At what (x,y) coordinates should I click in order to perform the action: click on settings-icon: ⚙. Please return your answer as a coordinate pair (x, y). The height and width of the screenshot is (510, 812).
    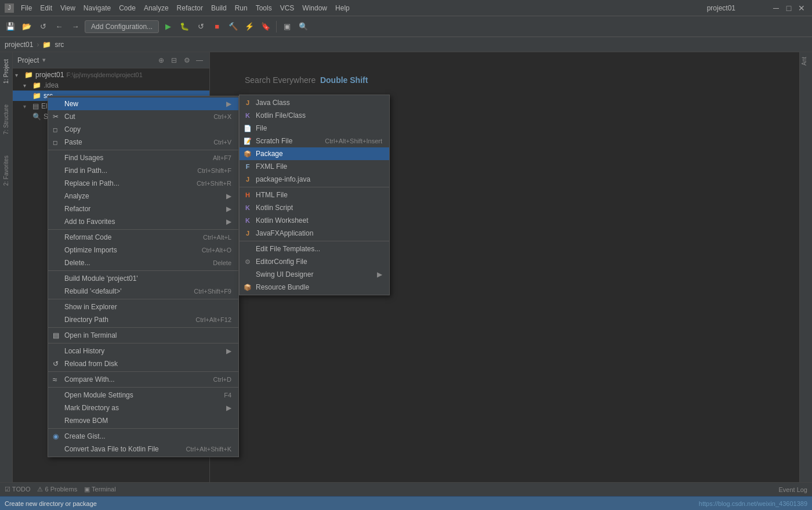
    Looking at the image, I should click on (187, 60).